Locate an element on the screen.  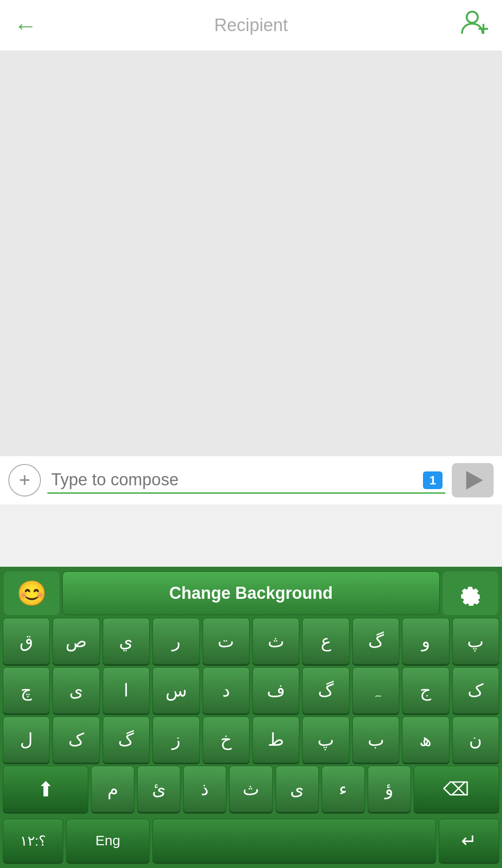
key-ba: ب is located at coordinates (376, 740).